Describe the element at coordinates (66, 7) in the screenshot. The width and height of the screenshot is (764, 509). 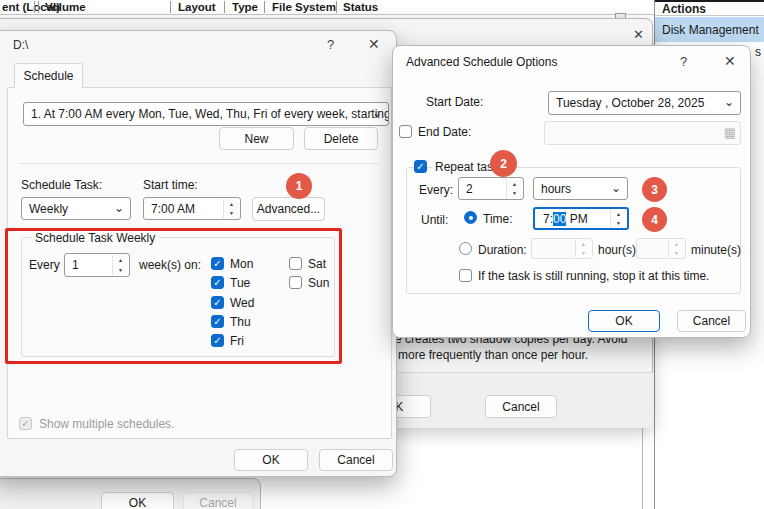
I see `column-header-volume: Volume` at that location.